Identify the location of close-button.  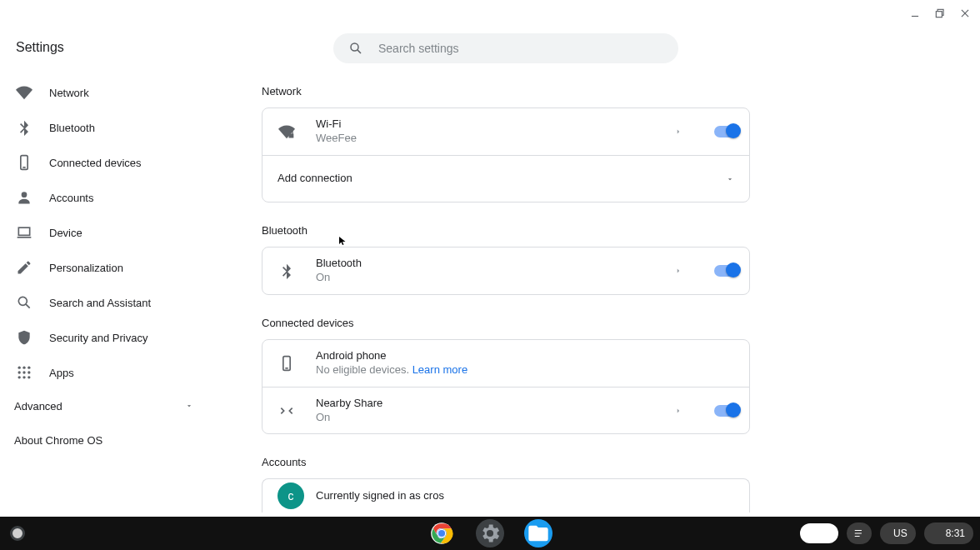
(965, 13).